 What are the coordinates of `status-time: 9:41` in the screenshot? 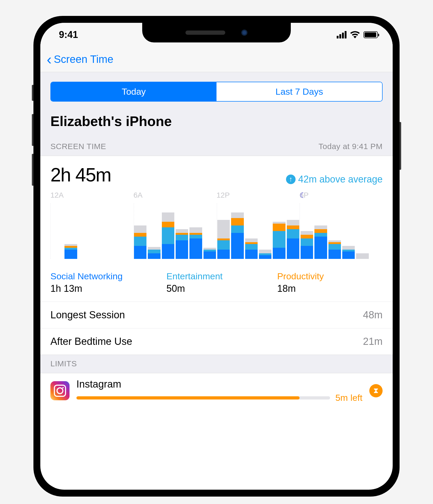 It's located at (68, 35).